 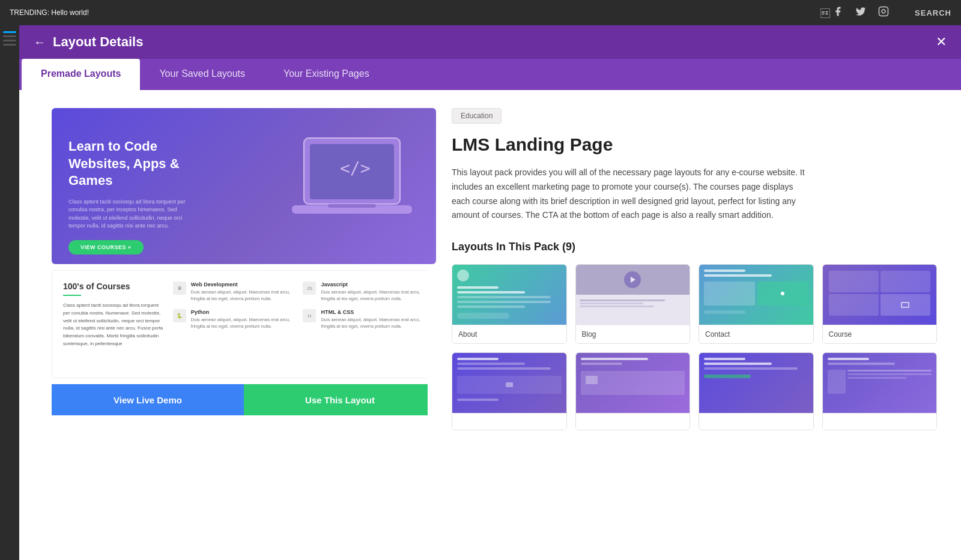 What do you see at coordinates (364, 292) in the screenshot?
I see `course-item-js: JS Javascript Duis aenean aliquot, aliqu…` at bounding box center [364, 292].